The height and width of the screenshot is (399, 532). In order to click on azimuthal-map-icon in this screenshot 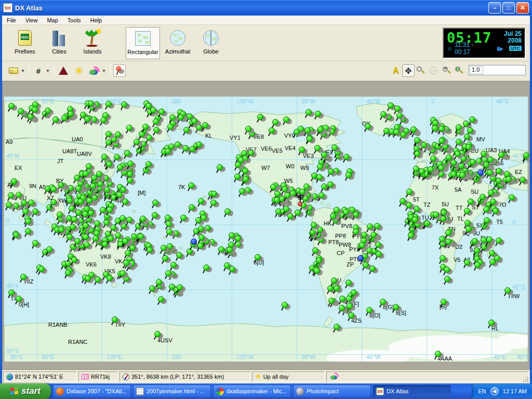, I will do `click(178, 38)`.